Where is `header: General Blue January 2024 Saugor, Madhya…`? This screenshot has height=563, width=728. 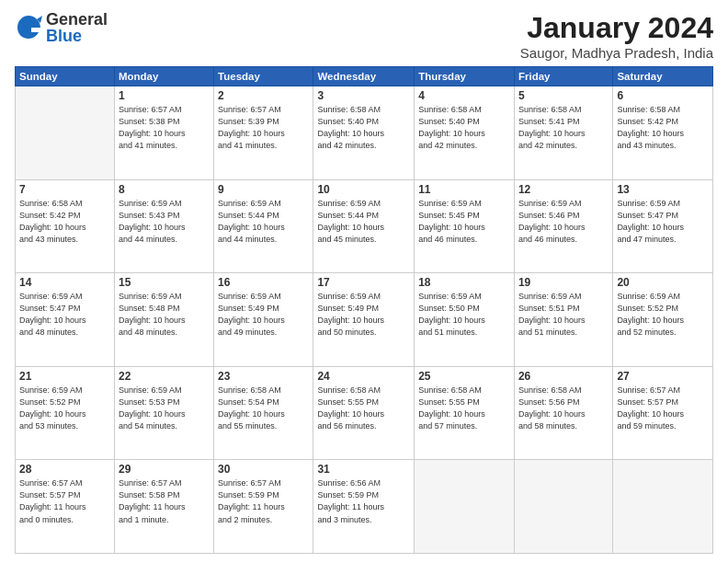 header: General Blue January 2024 Saugor, Madhya… is located at coordinates (364, 36).